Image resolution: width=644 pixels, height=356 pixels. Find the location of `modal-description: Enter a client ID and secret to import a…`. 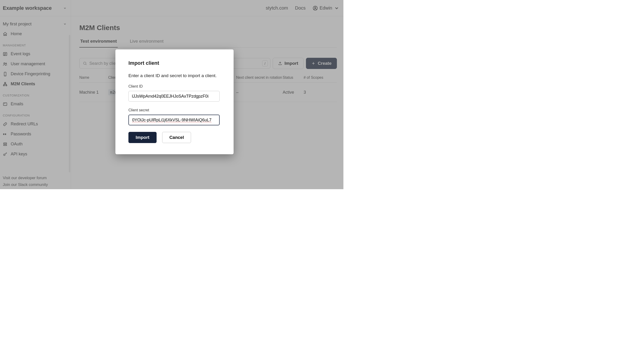

modal-description: Enter a client ID and secret to import a… is located at coordinates (174, 76).